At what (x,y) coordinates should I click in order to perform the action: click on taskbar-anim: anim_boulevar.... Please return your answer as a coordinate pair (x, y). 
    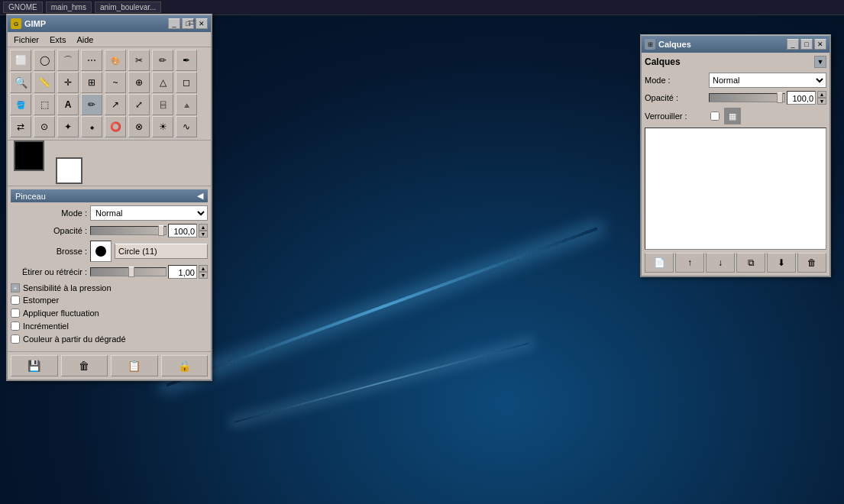
    Looking at the image, I should click on (128, 8).